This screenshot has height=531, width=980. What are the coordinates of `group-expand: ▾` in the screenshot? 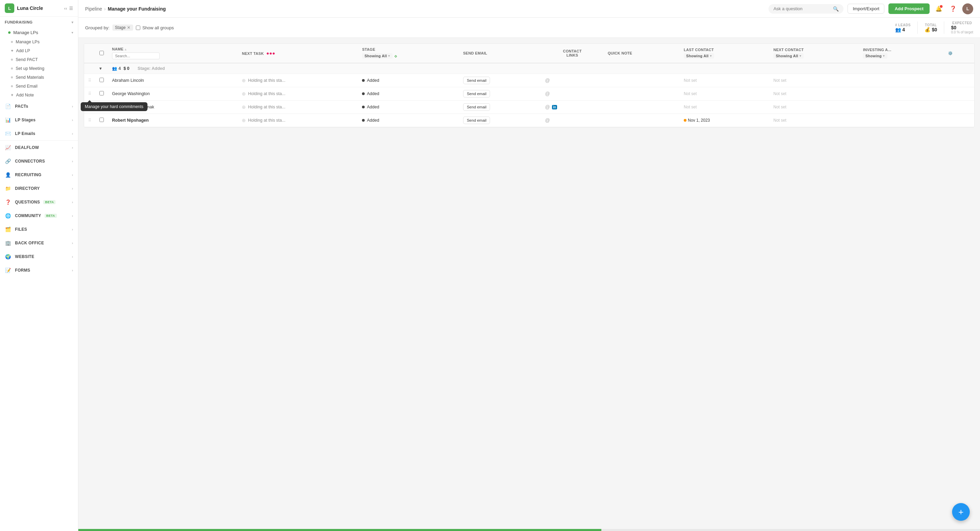 It's located at (102, 69).